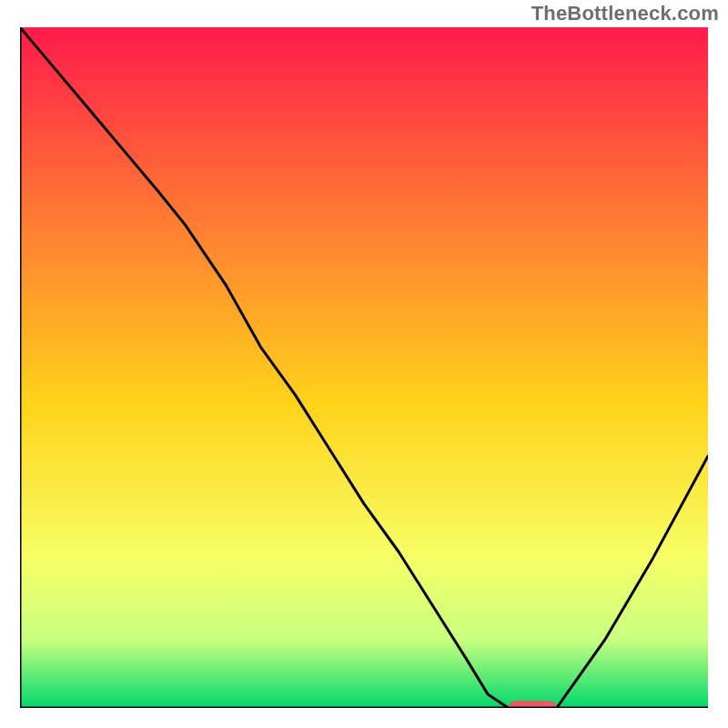  I want to click on watermark-text: TheBottleneck.com, so click(625, 14).